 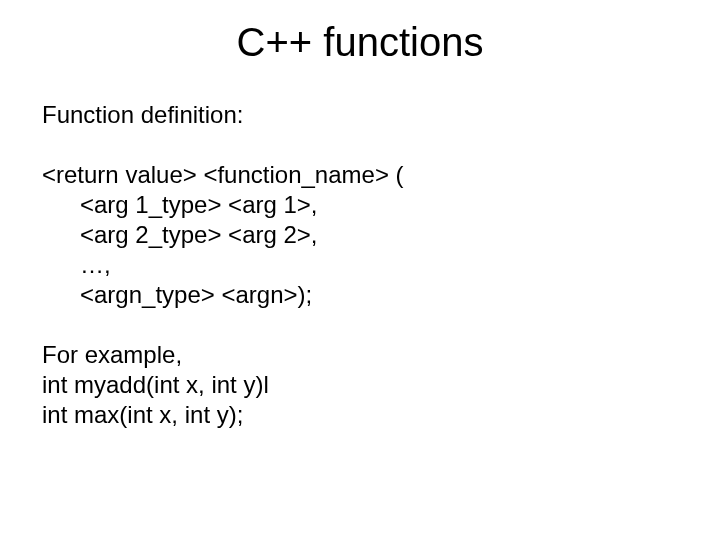 I want to click on example-line-1: For example,, so click(x=381, y=355).